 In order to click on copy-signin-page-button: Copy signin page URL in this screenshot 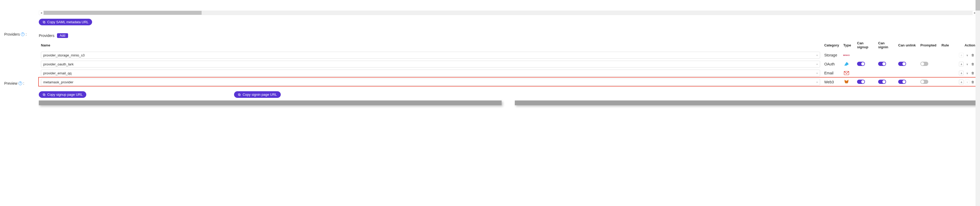, I will do `click(257, 94)`.